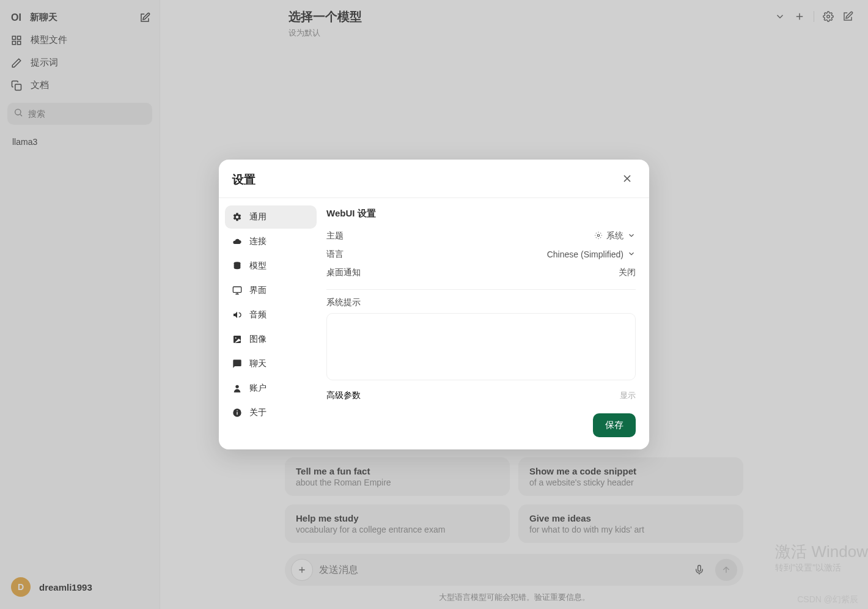 The height and width of the screenshot is (609, 868). What do you see at coordinates (335, 236) in the screenshot?
I see `theme-label: 主题` at bounding box center [335, 236].